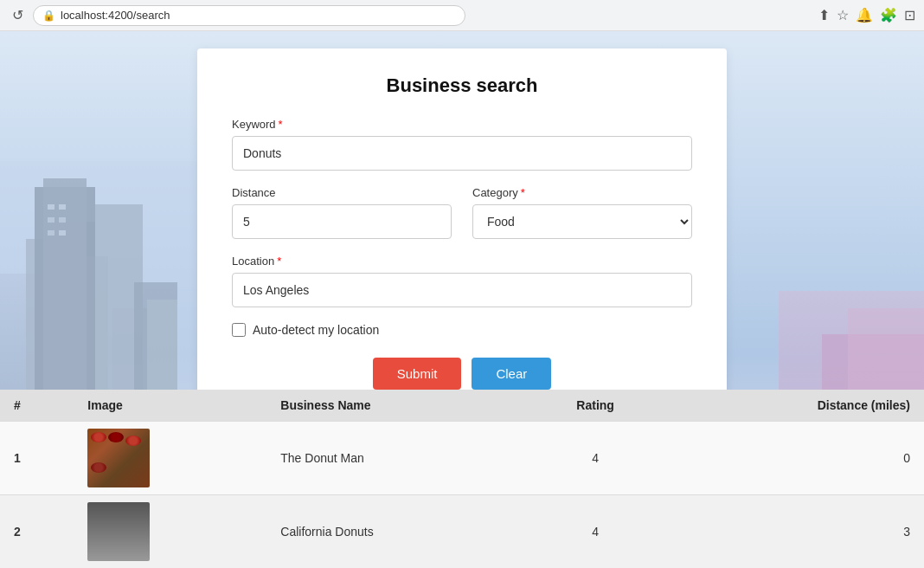  What do you see at coordinates (462, 213) in the screenshot?
I see `distance-category-row: Distance Category* Food Restaurants Shop…` at bounding box center [462, 213].